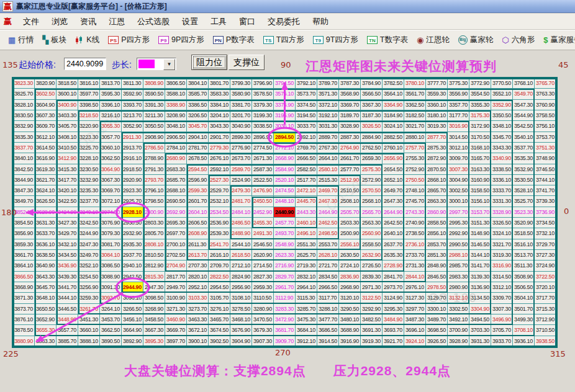 The width and height of the screenshot is (575, 392). Describe the element at coordinates (176, 244) in the screenshot. I see `gann-cell: 2700.10` at that location.